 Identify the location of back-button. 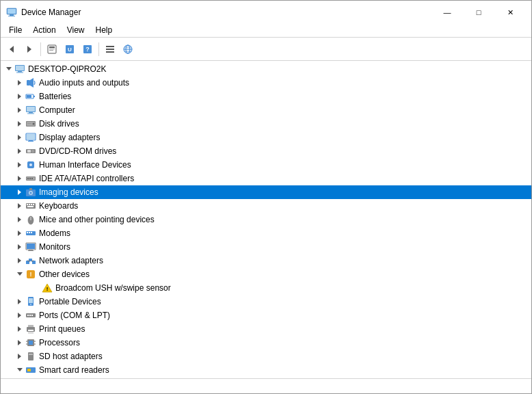
(12, 49).